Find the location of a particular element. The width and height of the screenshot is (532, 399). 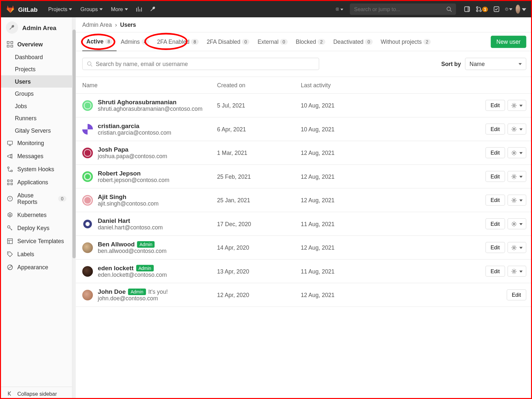

activity-icon is located at coordinates (139, 9).